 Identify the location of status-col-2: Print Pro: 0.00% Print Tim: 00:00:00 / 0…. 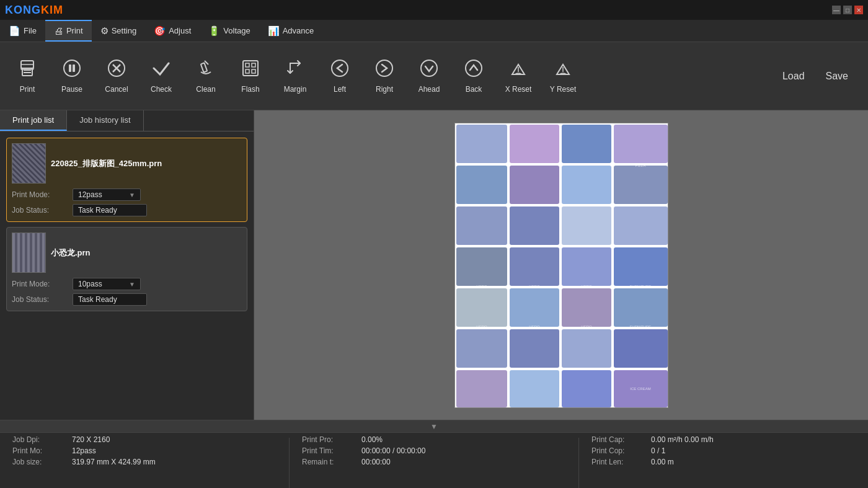
(434, 461).